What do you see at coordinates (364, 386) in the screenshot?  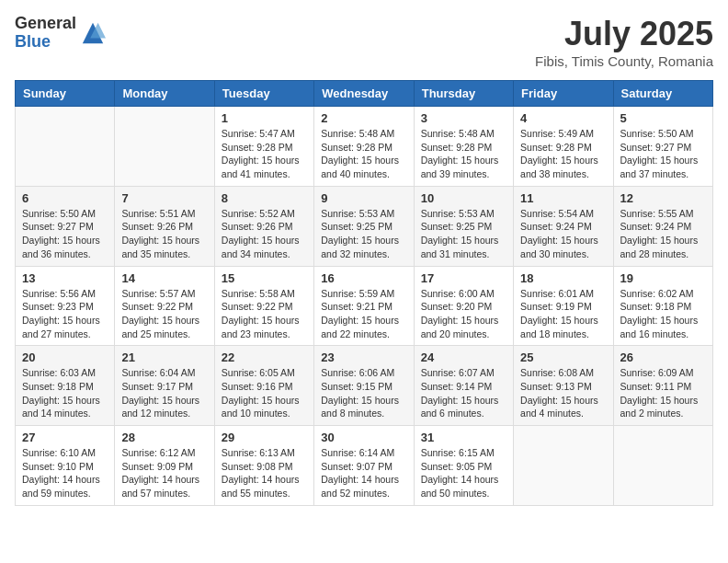 I see `calendar-cell: 23Sunrise: 6:06 AM Sunset: 9:15 PM Dayli…` at bounding box center [364, 386].